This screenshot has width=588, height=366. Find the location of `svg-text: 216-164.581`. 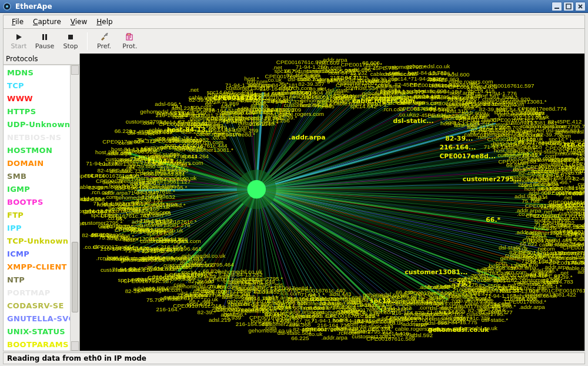

svg-text: 216-164.581 is located at coordinates (252, 324).